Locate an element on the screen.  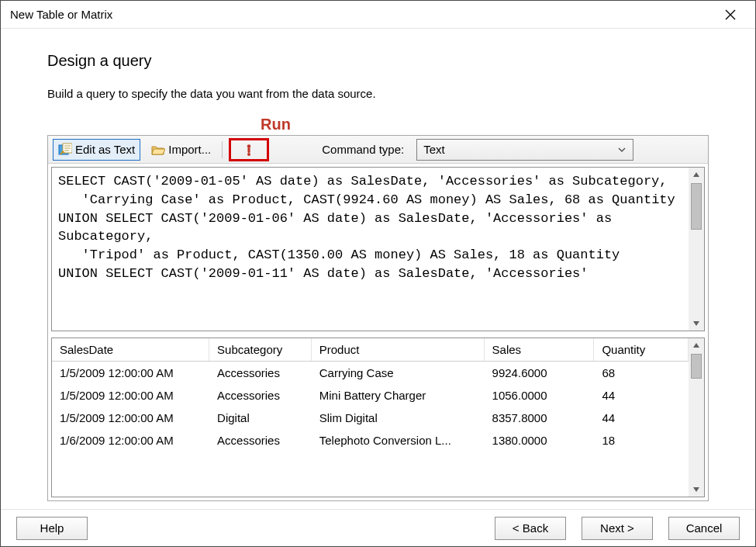
col-product: Product is located at coordinates (397, 350).